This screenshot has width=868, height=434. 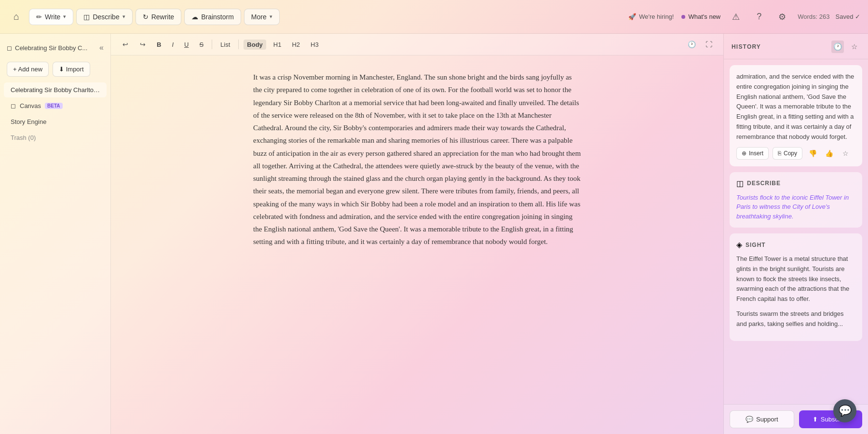 I want to click on top-navigation: ⌂ ✏ Write ▾ ◫ Describe ▾ ↻ Rewrite ☁ Bra…, so click(x=434, y=17).